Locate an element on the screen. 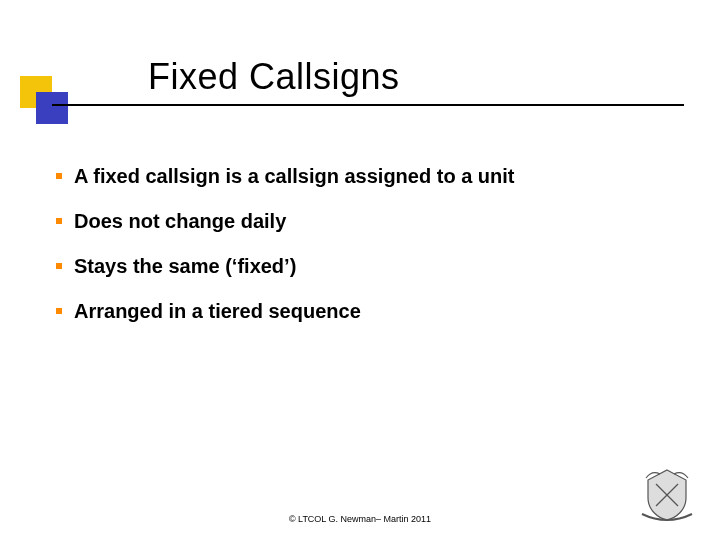  bullet-text: Does not change daily is located at coordinates (180, 221).